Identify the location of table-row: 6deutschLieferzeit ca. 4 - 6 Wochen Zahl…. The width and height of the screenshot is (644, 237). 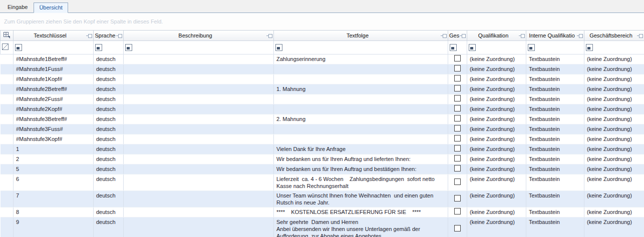
(323, 183).